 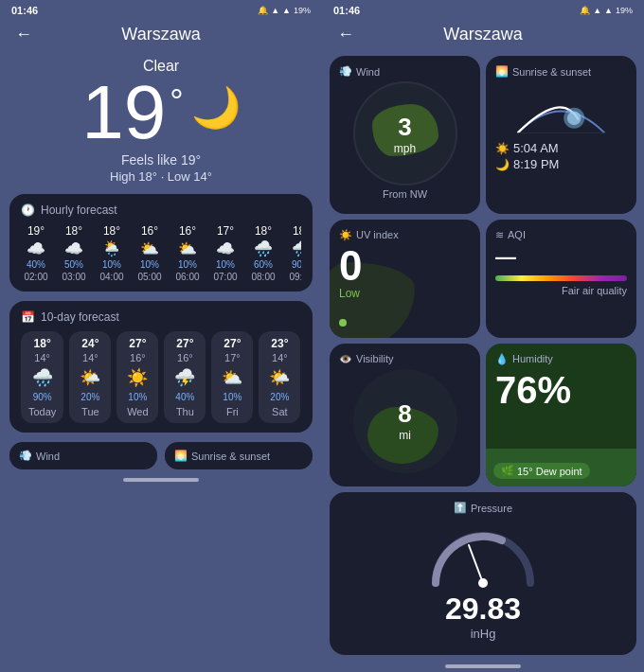 I want to click on back-button-left: ←, so click(x=24, y=34).